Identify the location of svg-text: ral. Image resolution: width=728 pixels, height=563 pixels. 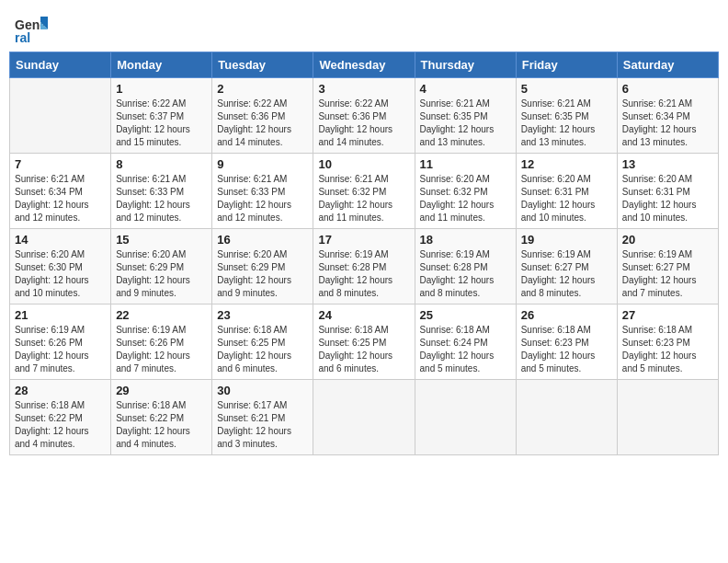
(22, 37).